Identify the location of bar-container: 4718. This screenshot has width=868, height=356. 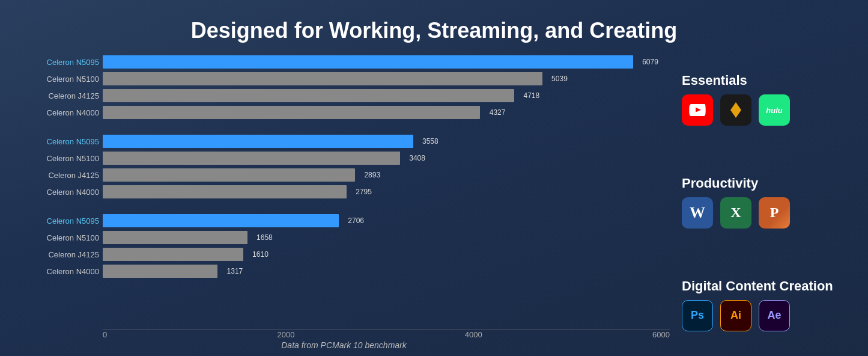
(386, 96).